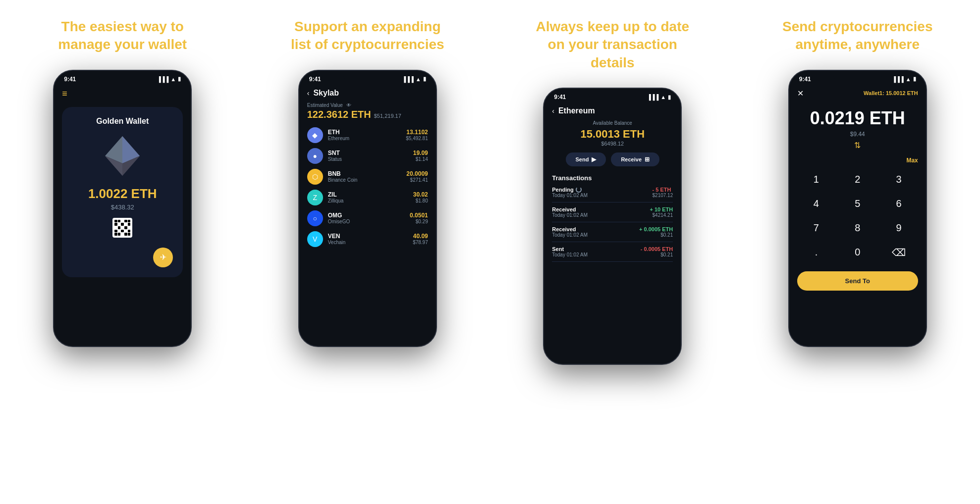 The width and height of the screenshot is (980, 504). Describe the element at coordinates (899, 179) in the screenshot. I see `num-btn-3: 3` at that location.